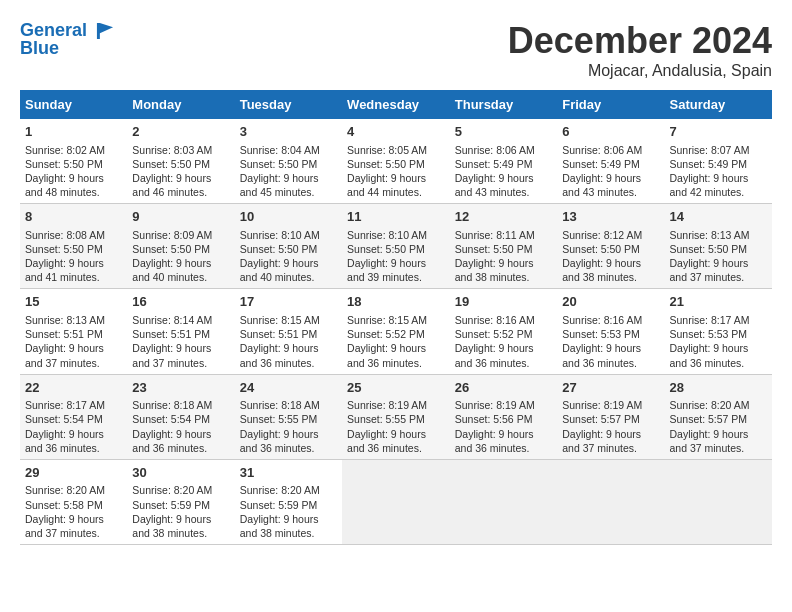 The height and width of the screenshot is (612, 792). What do you see at coordinates (718, 388) in the screenshot?
I see `day-number: 28` at bounding box center [718, 388].